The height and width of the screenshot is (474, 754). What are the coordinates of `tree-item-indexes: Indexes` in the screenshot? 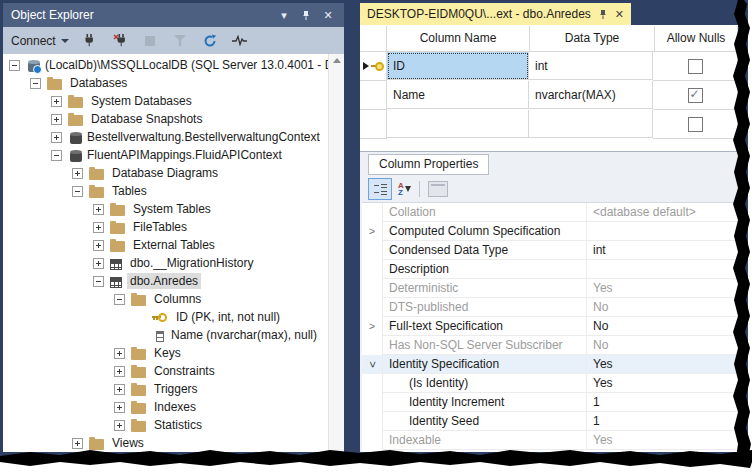 It's located at (166, 407).